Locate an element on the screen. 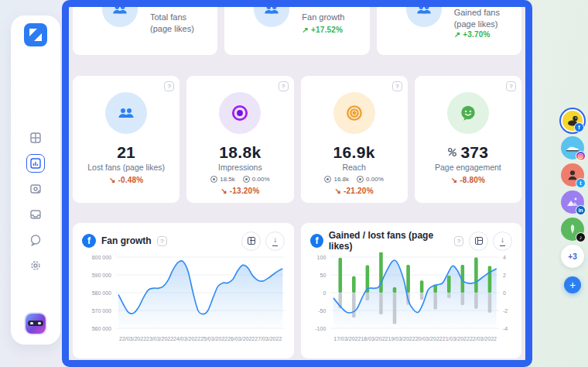 This screenshot has height=367, width=588. organic-icon is located at coordinates (214, 180).